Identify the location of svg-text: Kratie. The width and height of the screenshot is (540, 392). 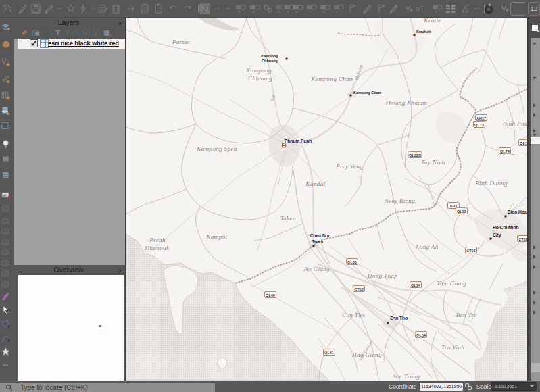
(432, 20).